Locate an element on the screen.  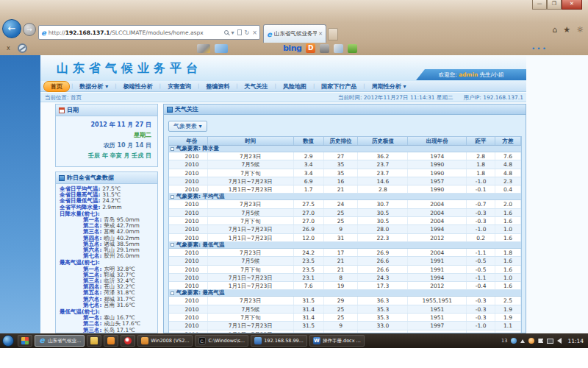
table-row: 20107月23日2.92736.219742.87.6 is located at coordinates (345, 156).